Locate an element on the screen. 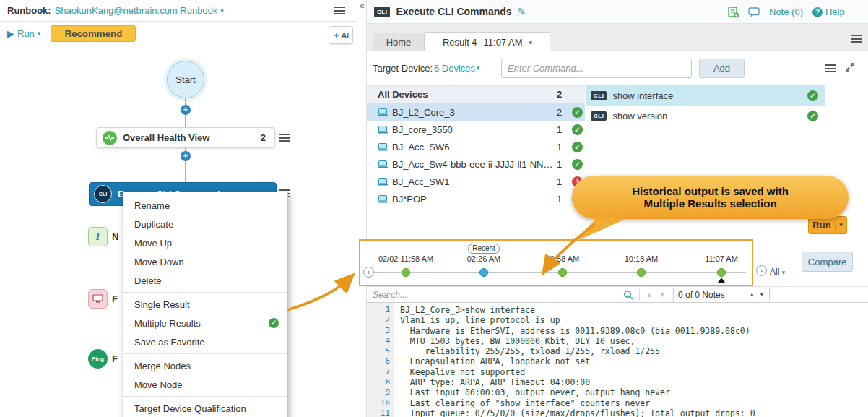 The height and width of the screenshot is (417, 868). health-view-node: Overall Health View 2 is located at coordinates (186, 137).